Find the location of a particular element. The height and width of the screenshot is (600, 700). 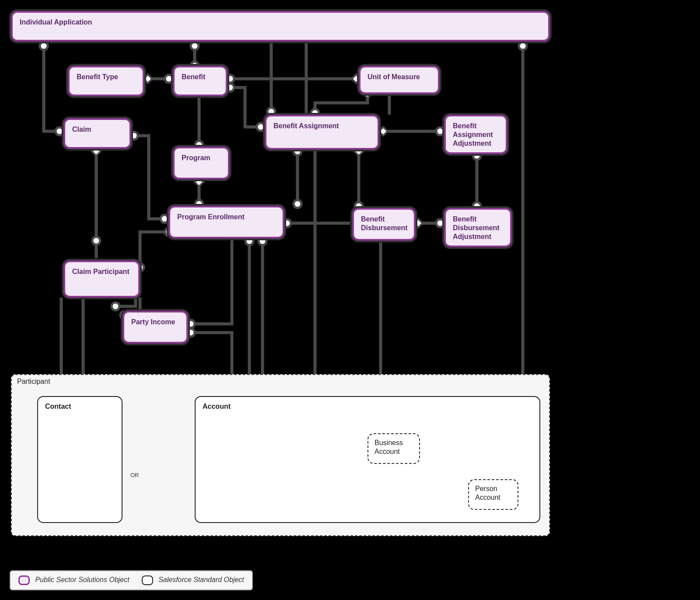

entity-label: Benefit Assignment Adjustment is located at coordinates (473, 135).